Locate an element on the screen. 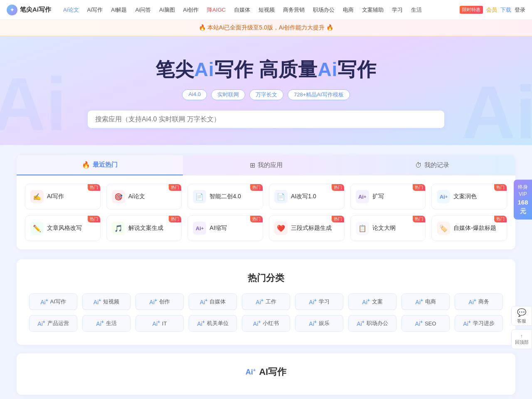  tool-ai-writing: ✍️ AI写作 热门 is located at coordinates (63, 197).